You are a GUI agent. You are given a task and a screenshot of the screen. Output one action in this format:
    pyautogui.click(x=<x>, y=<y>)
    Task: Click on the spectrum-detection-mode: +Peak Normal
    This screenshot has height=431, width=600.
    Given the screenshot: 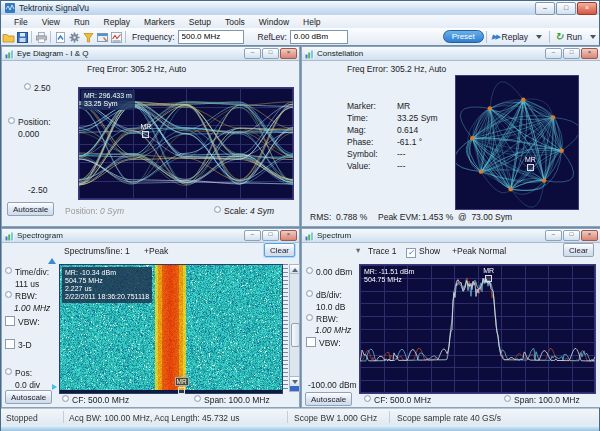 What is the action you would take?
    pyautogui.click(x=479, y=251)
    